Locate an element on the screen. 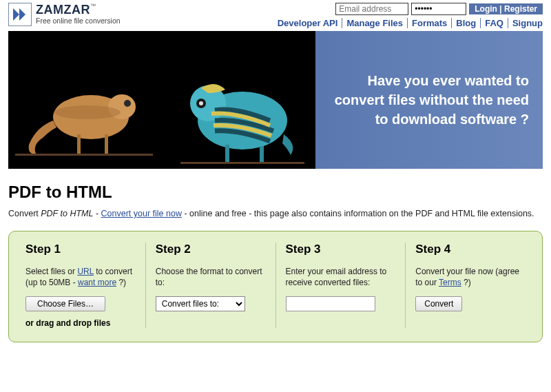 This screenshot has width=551, height=392. hero-headline: Have you ever wanted to convert files wi… is located at coordinates (429, 100).